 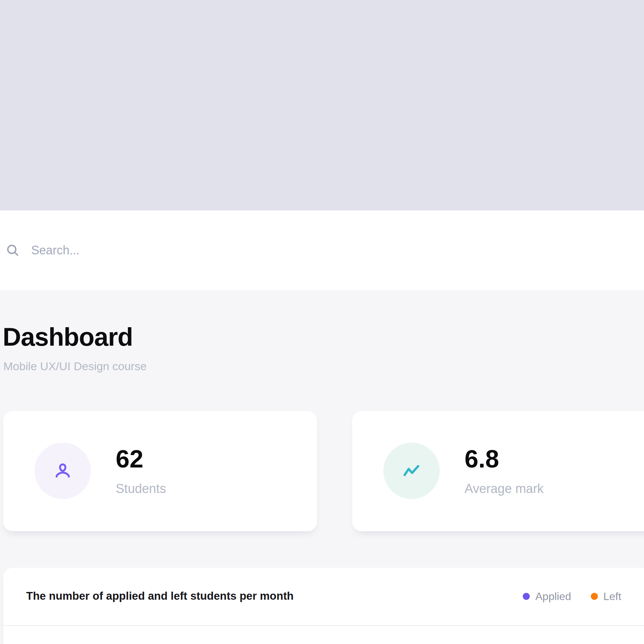 I want to click on applied-dot-icon, so click(x=526, y=596).